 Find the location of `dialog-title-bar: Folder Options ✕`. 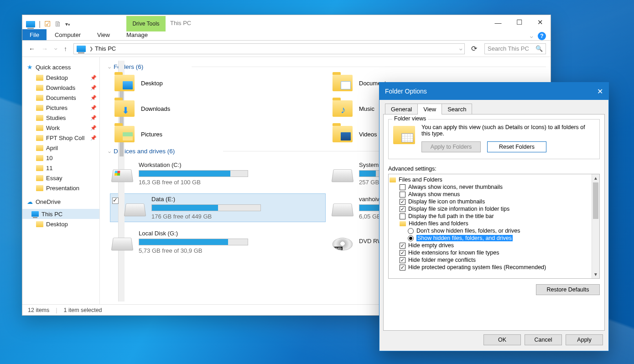

dialog-title-bar: Folder Options ✕ is located at coordinates (494, 91).